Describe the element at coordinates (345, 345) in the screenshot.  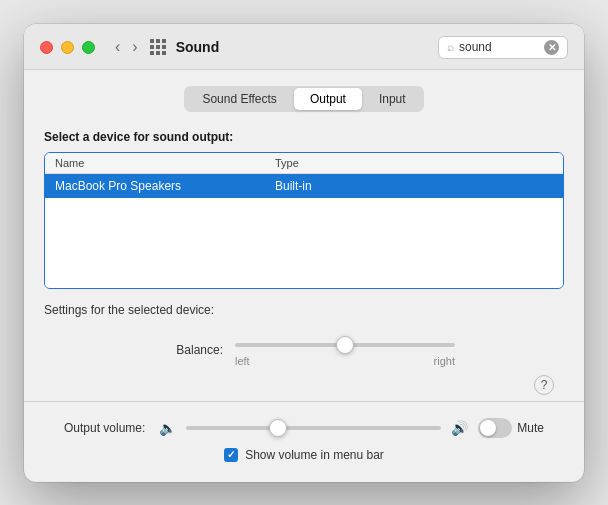
I see `balance-slider` at that location.